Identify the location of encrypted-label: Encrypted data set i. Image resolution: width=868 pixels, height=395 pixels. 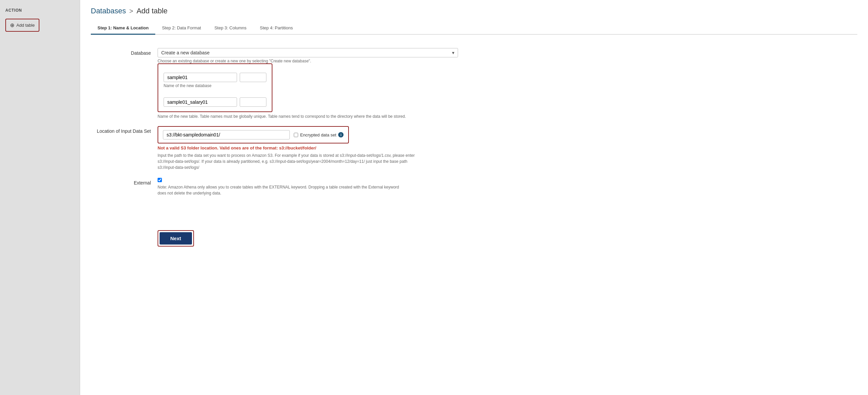
(319, 135).